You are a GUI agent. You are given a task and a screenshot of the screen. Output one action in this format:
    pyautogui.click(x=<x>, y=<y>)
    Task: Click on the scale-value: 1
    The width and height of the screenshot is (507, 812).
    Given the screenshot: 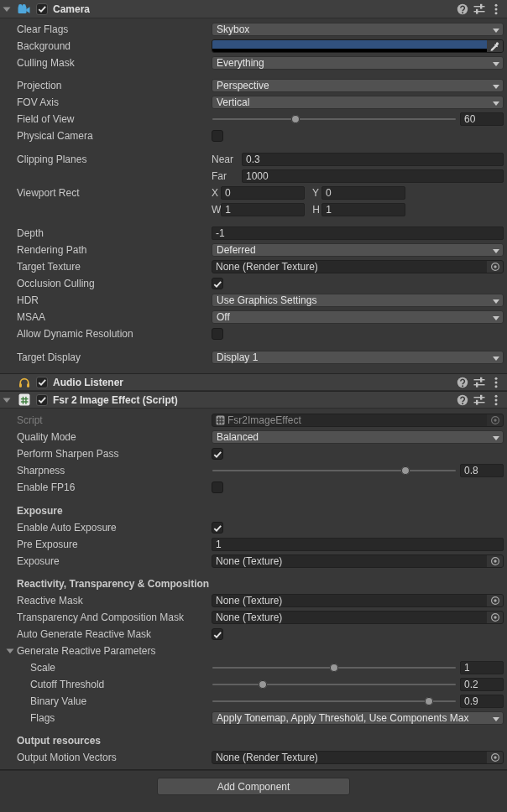 What is the action you would take?
    pyautogui.click(x=482, y=668)
    